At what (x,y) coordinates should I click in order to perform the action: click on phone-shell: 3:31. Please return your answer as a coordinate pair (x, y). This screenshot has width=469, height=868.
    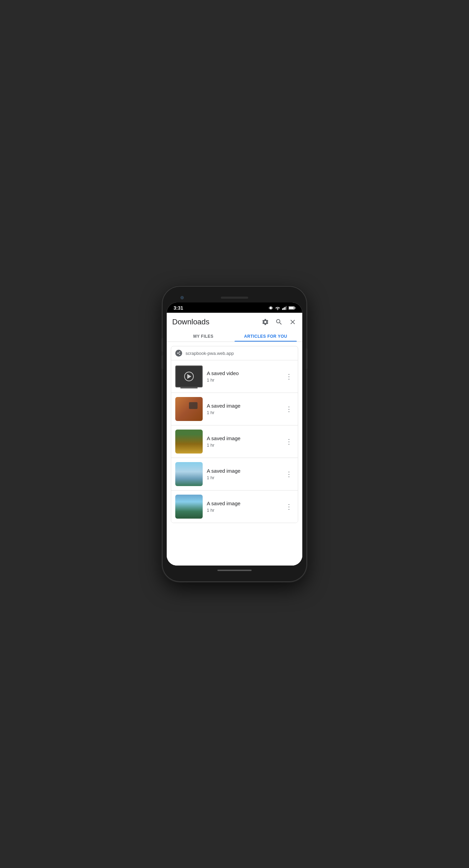
    Looking at the image, I should click on (234, 434).